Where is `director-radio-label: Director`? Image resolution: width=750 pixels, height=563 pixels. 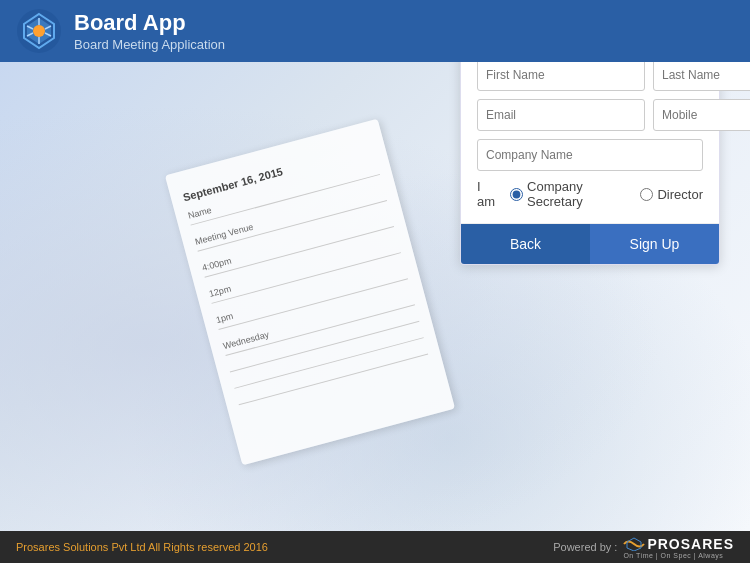 director-radio-label: Director is located at coordinates (672, 194).